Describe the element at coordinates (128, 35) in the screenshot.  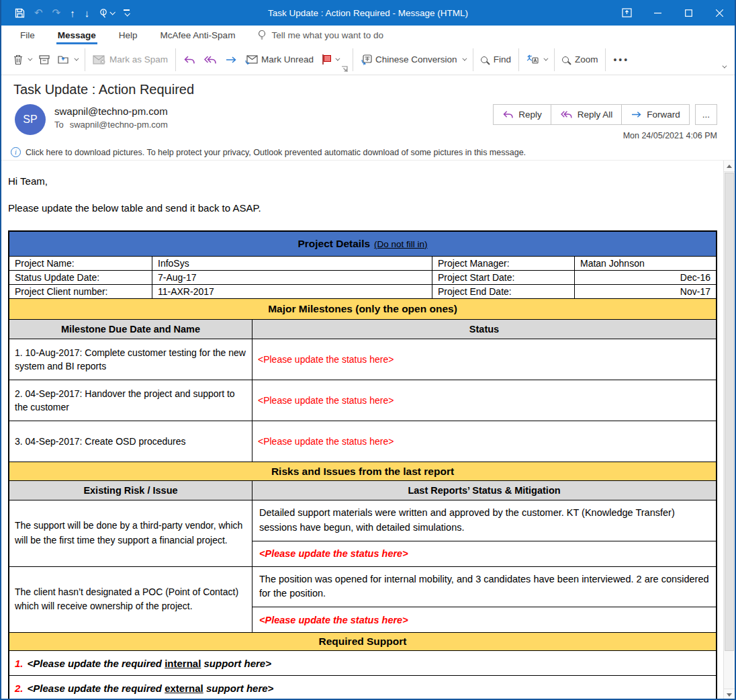
I see `tab-help: Help` at that location.